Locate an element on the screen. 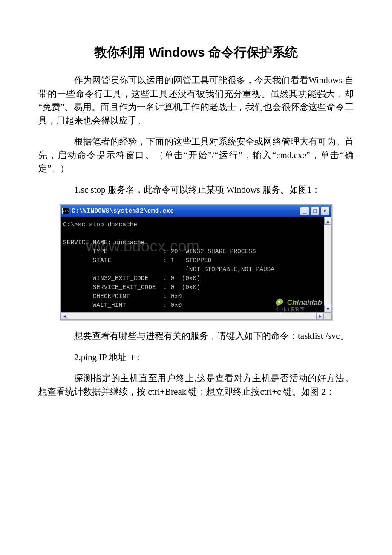 This screenshot has height=555, width=392. scroll-corner is located at coordinates (328, 316).